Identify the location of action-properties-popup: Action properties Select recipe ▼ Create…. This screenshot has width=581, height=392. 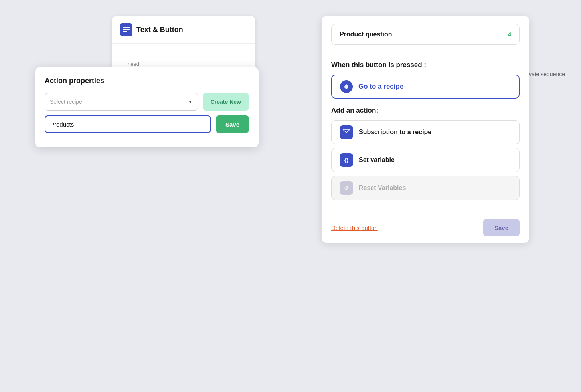
(147, 107).